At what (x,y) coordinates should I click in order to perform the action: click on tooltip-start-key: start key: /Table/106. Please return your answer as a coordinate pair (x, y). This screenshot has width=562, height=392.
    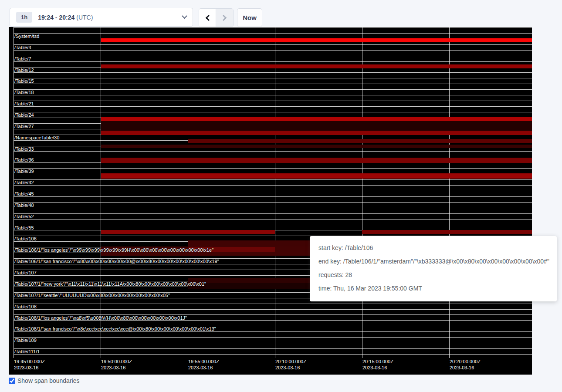
    Looking at the image, I should click on (433, 248).